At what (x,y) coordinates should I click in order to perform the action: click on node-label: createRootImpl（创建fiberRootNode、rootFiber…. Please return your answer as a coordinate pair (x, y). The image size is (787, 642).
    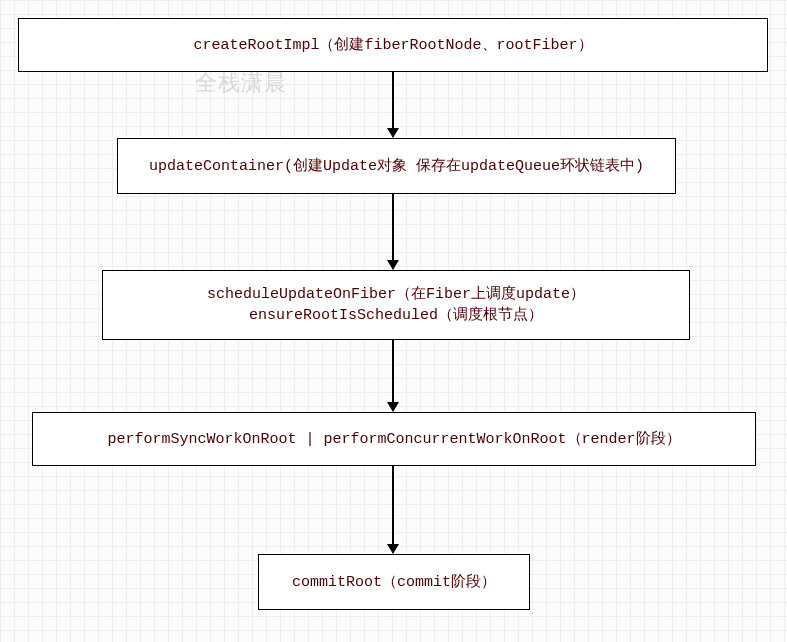
    Looking at the image, I should click on (392, 46).